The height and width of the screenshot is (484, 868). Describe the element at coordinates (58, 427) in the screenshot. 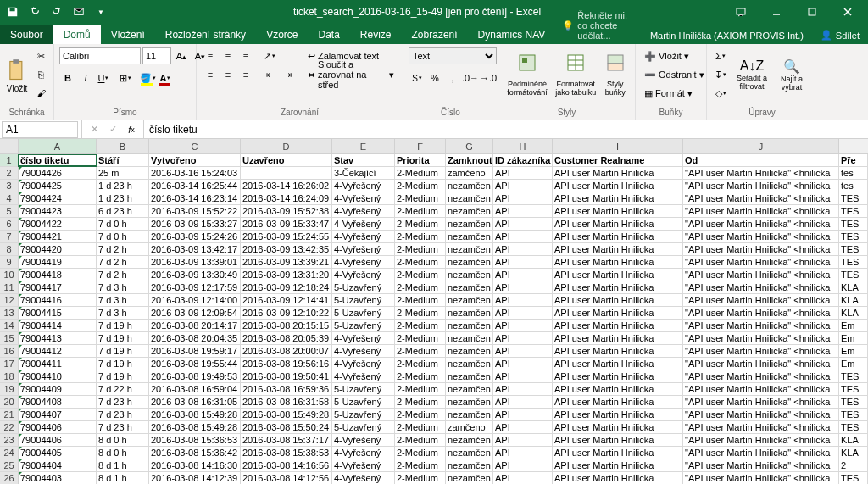

I see `cell: 79004406` at that location.